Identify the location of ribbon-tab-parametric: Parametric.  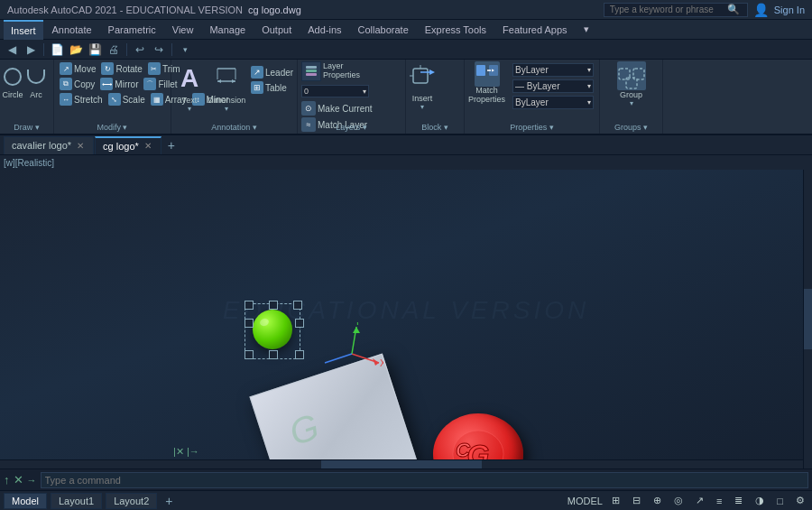
(132, 30).